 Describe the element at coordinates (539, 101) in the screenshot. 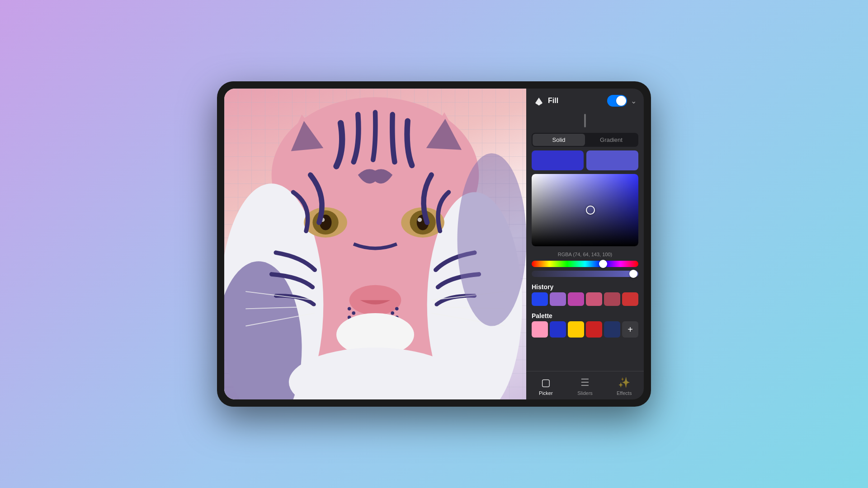

I see `fill-icon` at that location.